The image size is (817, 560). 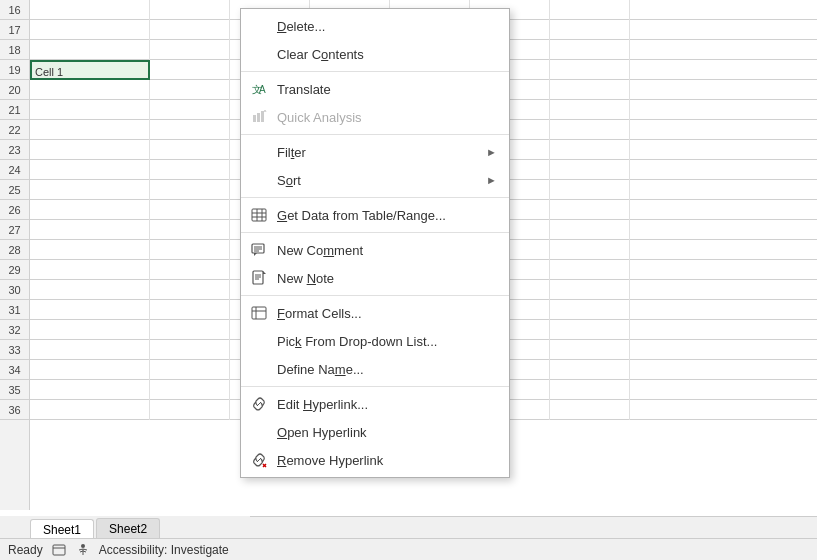 What do you see at coordinates (534, 527) in the screenshot?
I see `horizontal-scrollbar` at bounding box center [534, 527].